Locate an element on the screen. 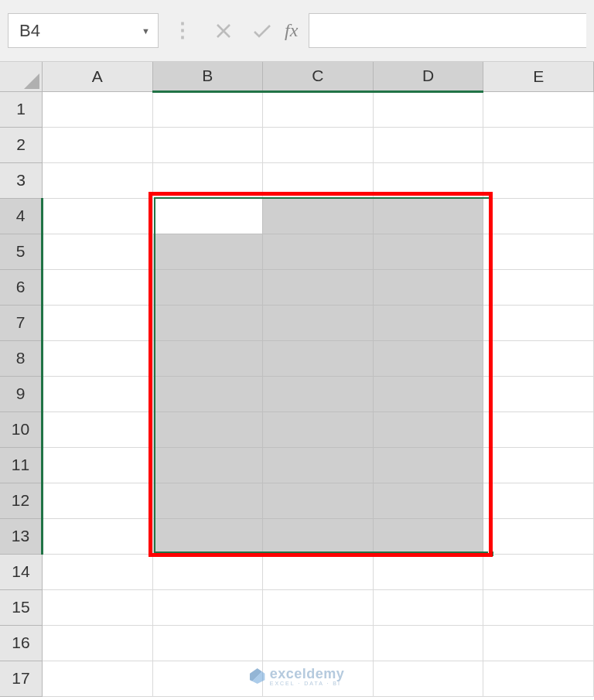 The image size is (594, 700). cell-B14 is located at coordinates (207, 572).